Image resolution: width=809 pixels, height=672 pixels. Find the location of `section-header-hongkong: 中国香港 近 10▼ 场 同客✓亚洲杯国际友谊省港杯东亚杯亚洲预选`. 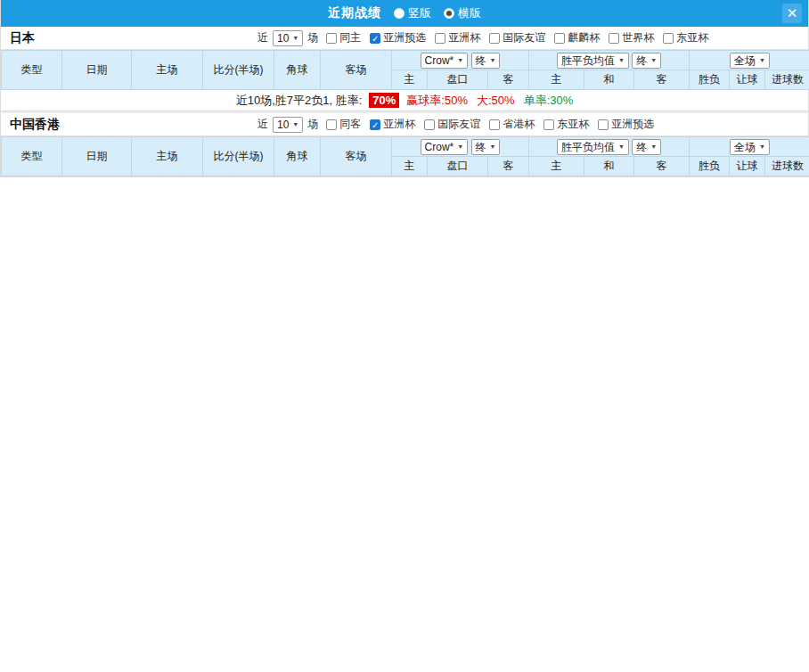

section-header-hongkong: 中国香港 近 10▼ 场 同客✓亚洲杯国际友谊省港杯东亚杯亚洲预选 is located at coordinates (404, 125).